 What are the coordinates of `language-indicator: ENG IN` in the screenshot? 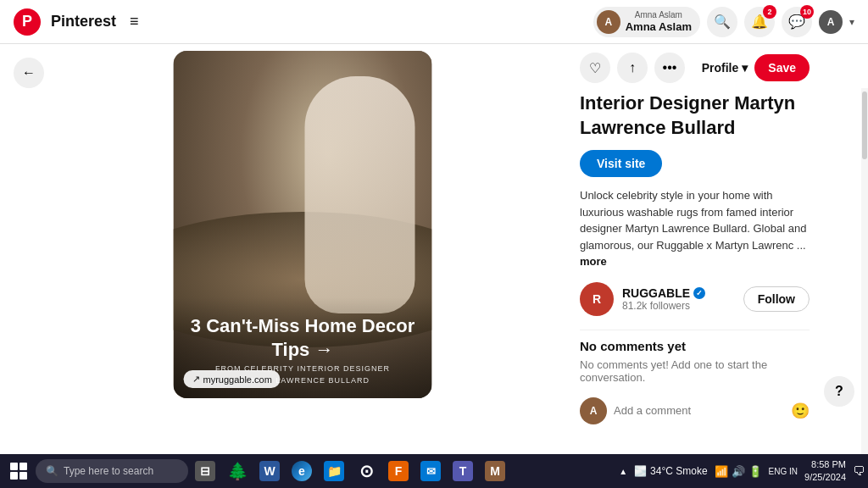 It's located at (783, 471).